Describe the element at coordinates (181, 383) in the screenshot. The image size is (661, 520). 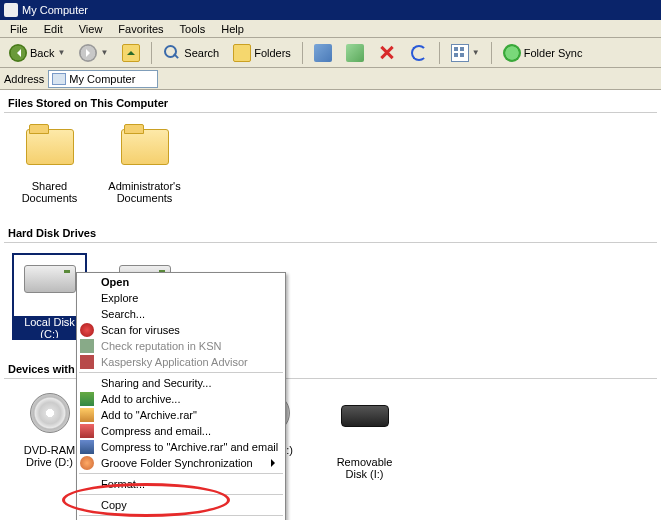
I see `cm-sharing: Sharing and Security...` at that location.